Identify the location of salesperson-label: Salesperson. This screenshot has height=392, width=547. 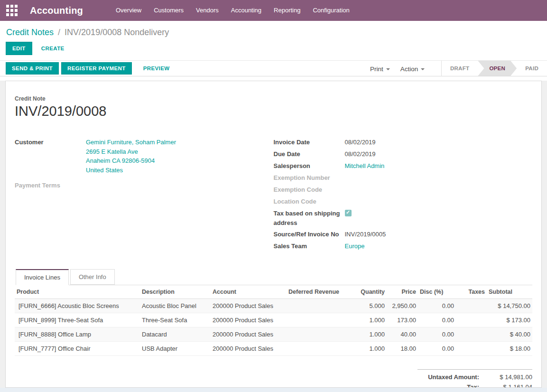
(309, 166).